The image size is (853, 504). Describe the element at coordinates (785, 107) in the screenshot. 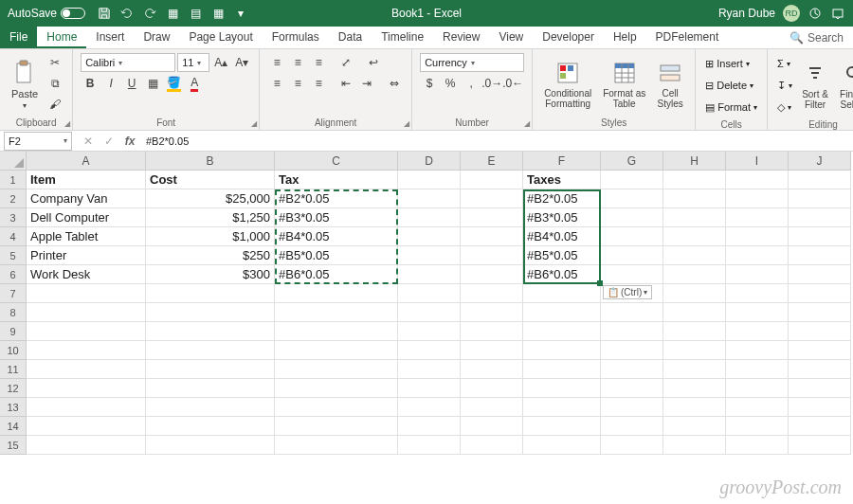

I see `clear-button: ◇▾` at that location.